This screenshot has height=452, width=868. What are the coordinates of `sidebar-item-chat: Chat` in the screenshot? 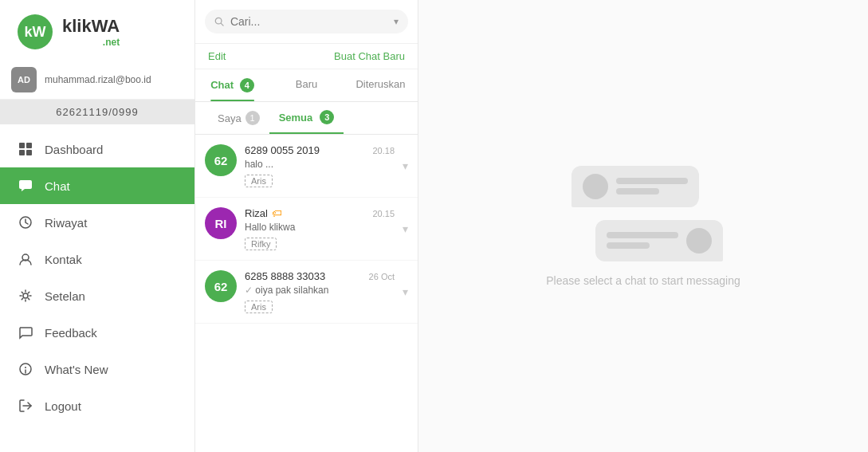 It's located at (97, 186).